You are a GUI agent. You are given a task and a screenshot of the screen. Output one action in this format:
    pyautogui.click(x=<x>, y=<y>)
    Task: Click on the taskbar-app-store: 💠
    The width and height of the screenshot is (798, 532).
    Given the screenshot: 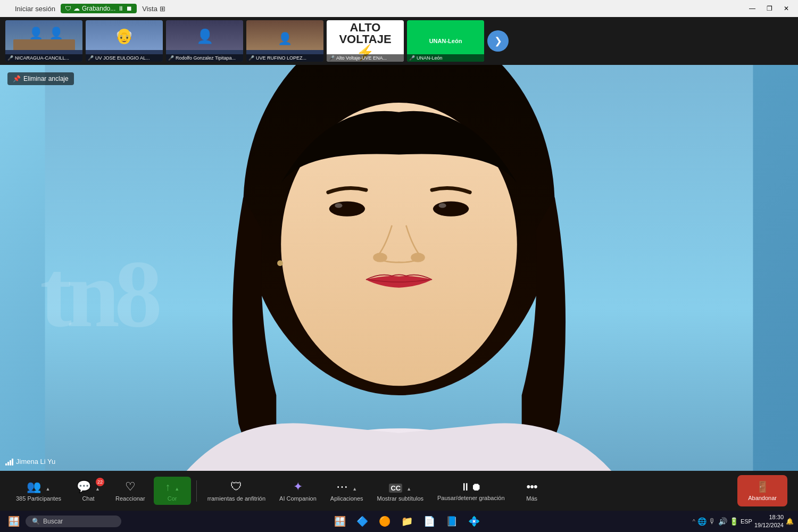 What is the action you would take?
    pyautogui.click(x=474, y=521)
    